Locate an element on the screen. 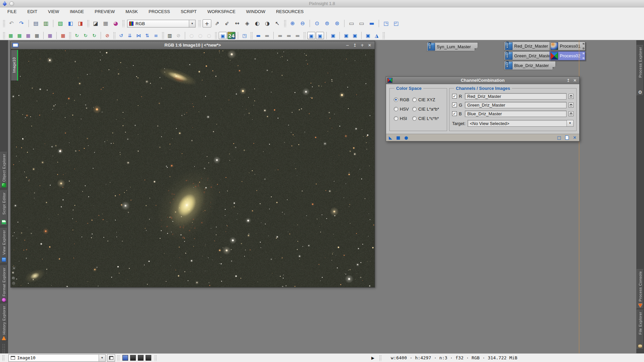 The width and height of the screenshot is (644, 362). disabled-3-icon: ◌ is located at coordinates (209, 36).